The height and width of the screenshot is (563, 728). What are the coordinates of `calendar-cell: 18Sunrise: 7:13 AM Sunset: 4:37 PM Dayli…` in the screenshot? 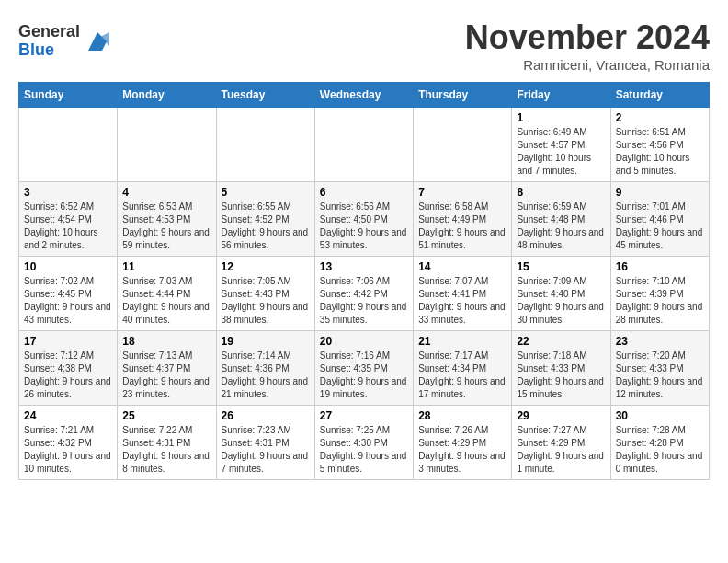 It's located at (167, 368).